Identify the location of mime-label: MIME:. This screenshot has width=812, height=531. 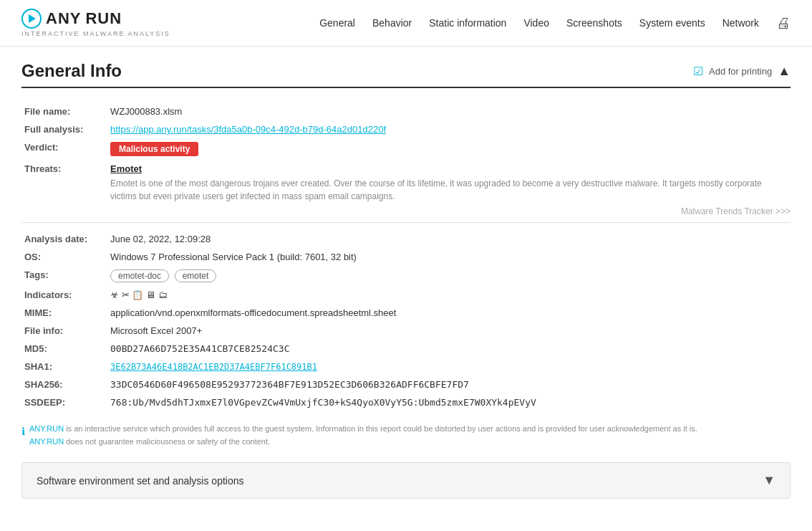
(64, 312).